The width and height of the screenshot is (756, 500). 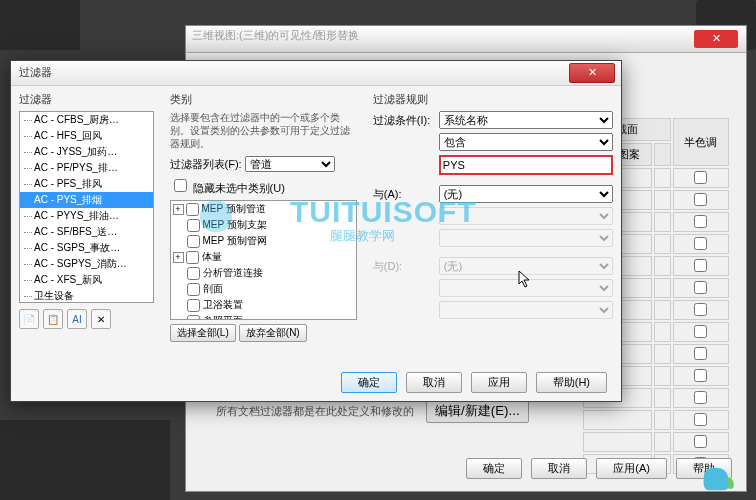 I want to click on filter-item: AC - JYSS_加药…, so click(x=86, y=152).